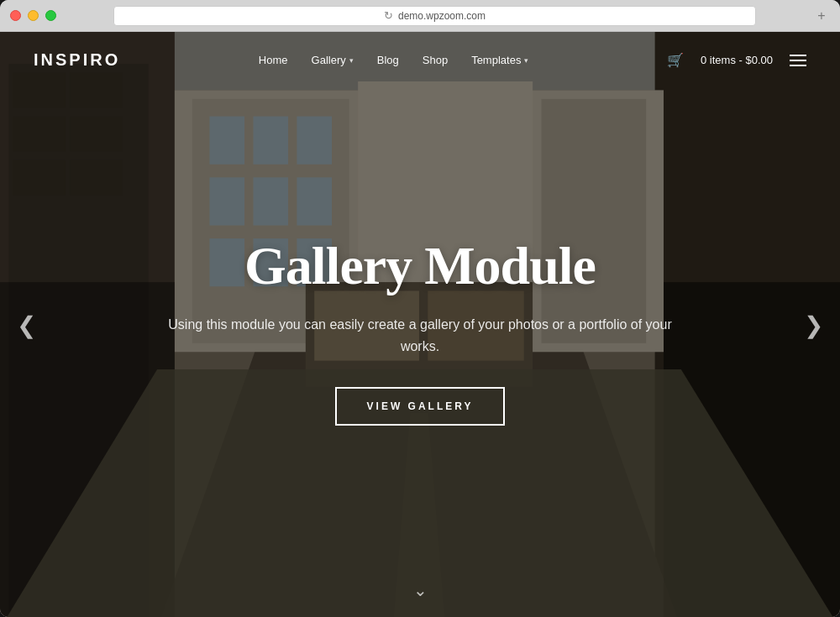 The height and width of the screenshot is (617, 840). What do you see at coordinates (822, 16) in the screenshot?
I see `new-tab-button: +` at bounding box center [822, 16].